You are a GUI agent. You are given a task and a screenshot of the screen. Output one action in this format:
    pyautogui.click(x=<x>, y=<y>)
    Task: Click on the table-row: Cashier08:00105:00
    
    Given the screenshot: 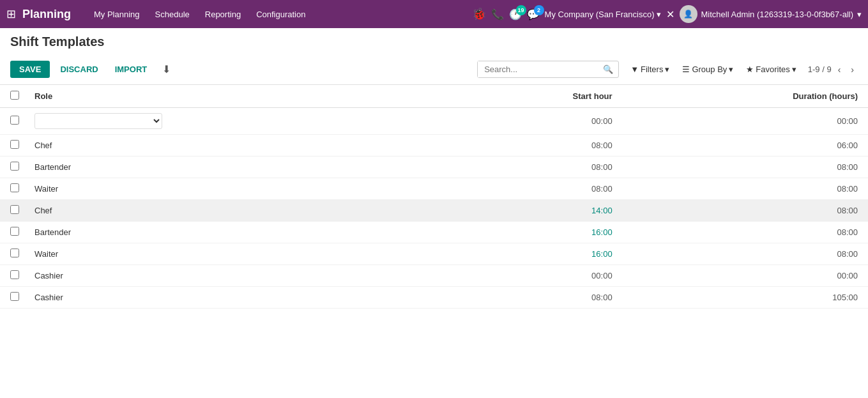 What is the action you would take?
    pyautogui.click(x=434, y=298)
    